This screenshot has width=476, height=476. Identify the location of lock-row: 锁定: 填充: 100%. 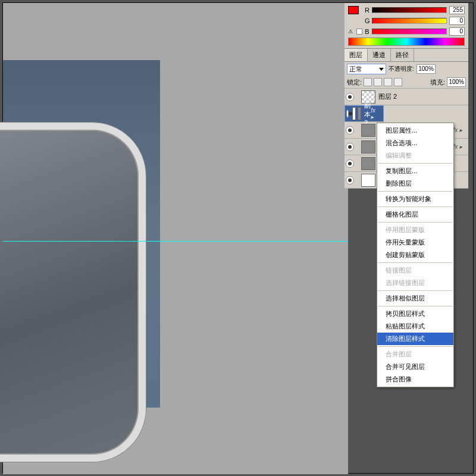
(406, 82).